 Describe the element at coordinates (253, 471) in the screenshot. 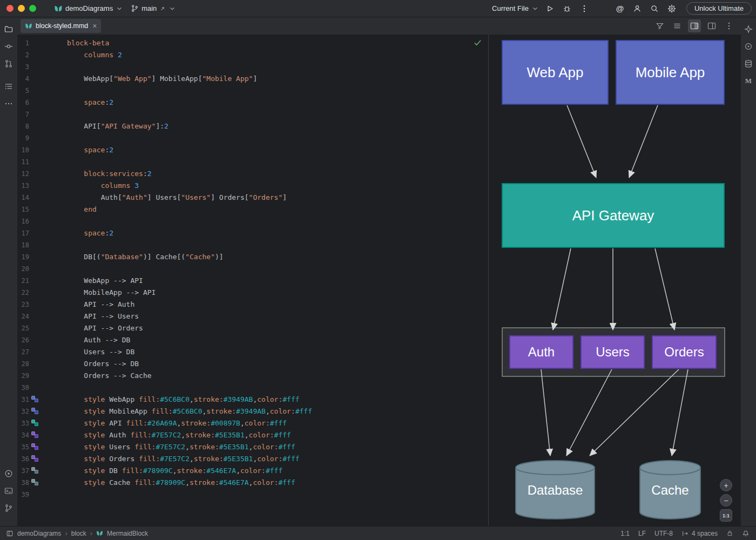

I see `code-line: 37 style DB fill:#78909C,stroke:#546E7A,…` at that location.